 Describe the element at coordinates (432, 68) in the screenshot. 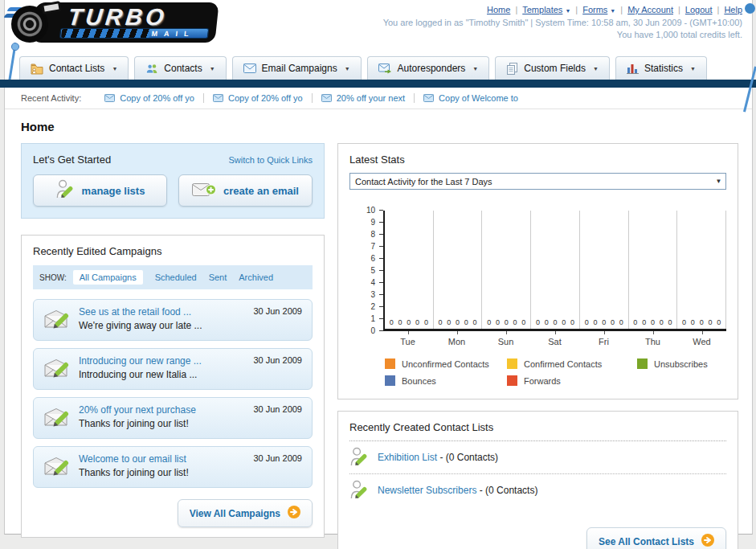

I see `nav-tab-label: Autoresponders` at that location.